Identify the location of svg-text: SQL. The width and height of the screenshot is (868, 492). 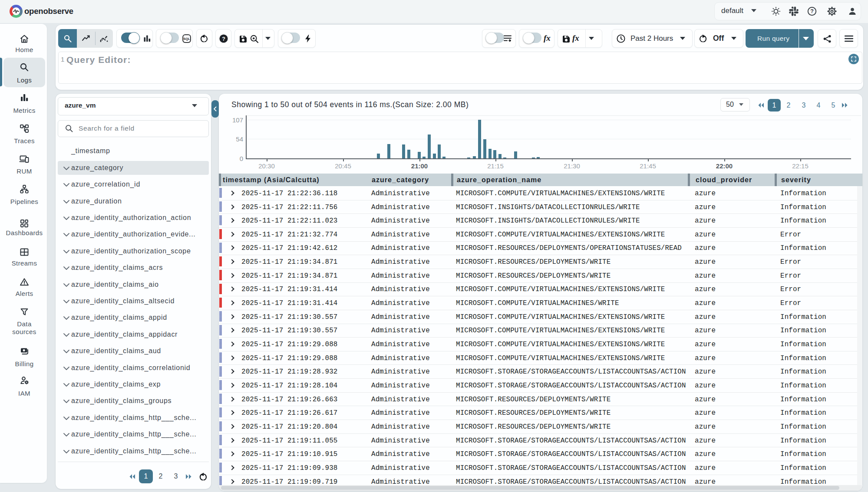
(187, 39).